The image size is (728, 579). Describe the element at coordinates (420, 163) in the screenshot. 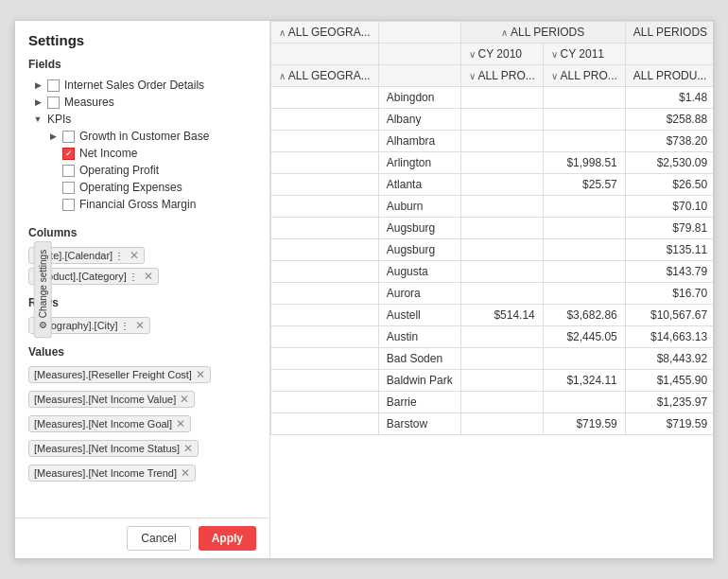

I see `cell-city: Arlington` at that location.